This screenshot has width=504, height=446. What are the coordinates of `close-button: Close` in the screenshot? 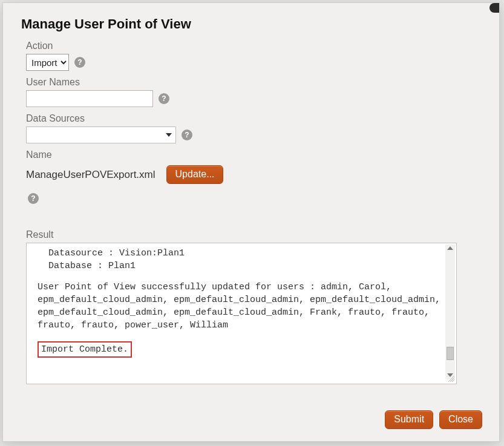 It's located at (461, 420).